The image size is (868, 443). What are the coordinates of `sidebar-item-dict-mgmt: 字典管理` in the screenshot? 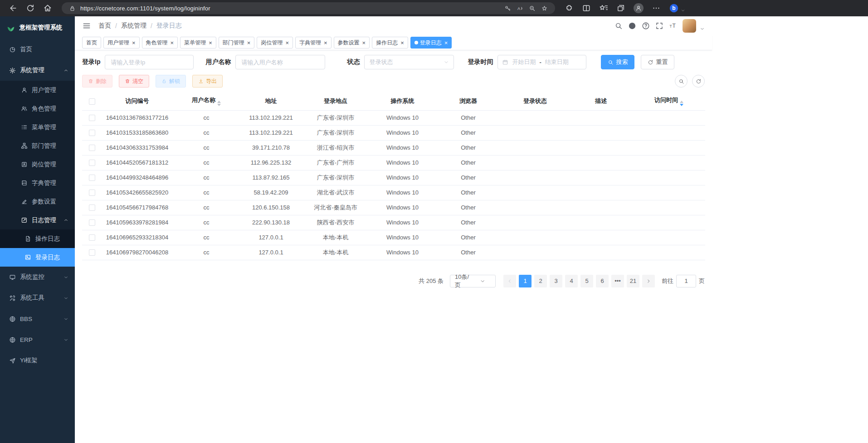 It's located at (37, 183).